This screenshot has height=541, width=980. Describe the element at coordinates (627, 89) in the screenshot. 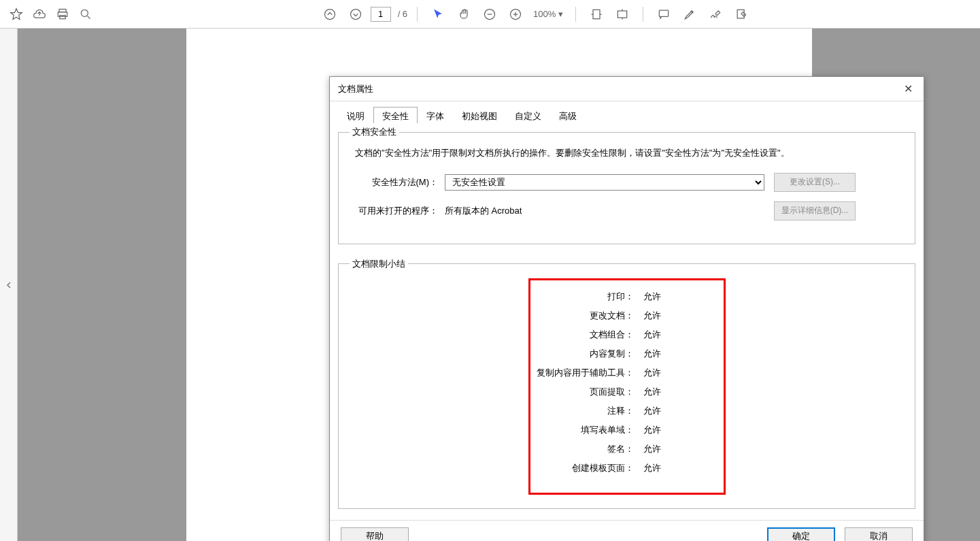

I see `dialog-titlebar: 文档属性 ✕` at that location.